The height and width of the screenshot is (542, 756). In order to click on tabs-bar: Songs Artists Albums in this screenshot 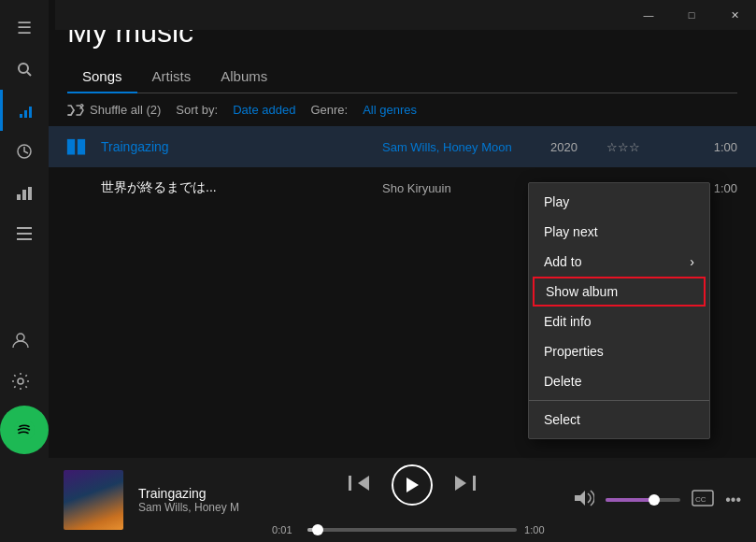, I will do `click(402, 77)`.